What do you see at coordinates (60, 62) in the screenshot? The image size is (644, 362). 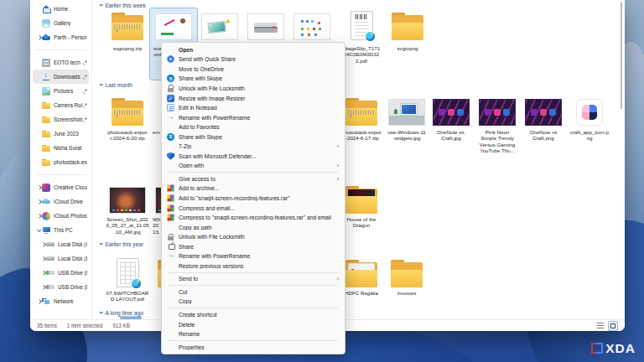 I see `sidebar-item-eoto-tech: EOTO.tech` at bounding box center [60, 62].